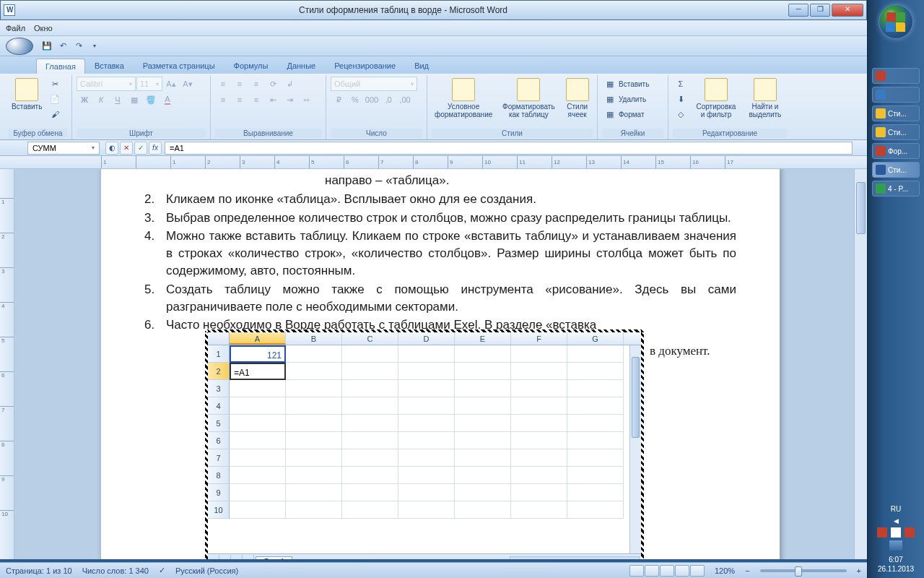  What do you see at coordinates (463, 98) in the screenshot?
I see `conditional-format-button: Условное форматирование` at bounding box center [463, 98].